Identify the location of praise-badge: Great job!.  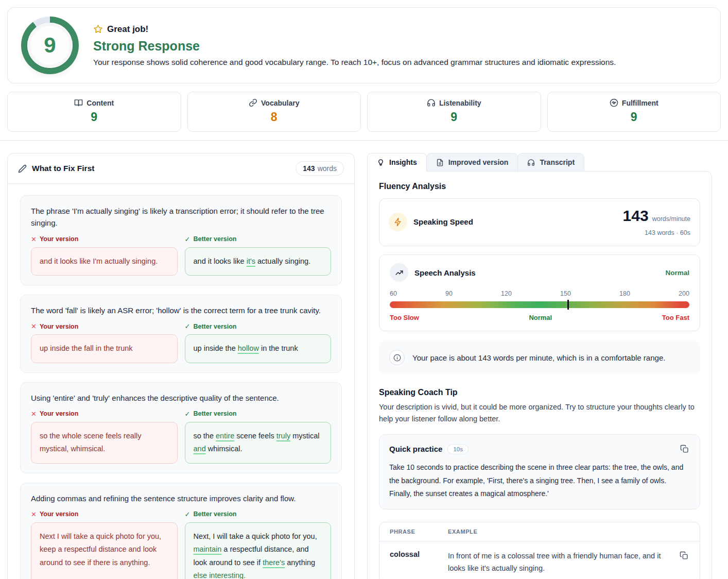
(128, 29).